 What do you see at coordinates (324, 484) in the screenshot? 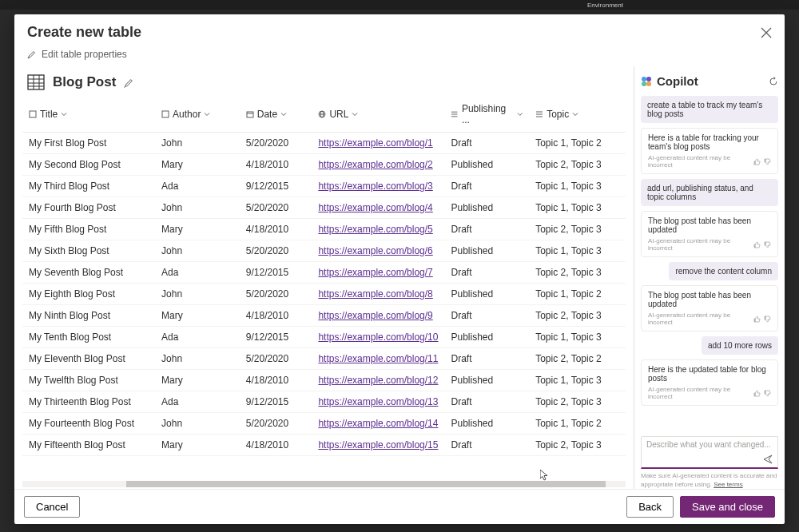
I see `horizontal-scrollbar` at bounding box center [324, 484].